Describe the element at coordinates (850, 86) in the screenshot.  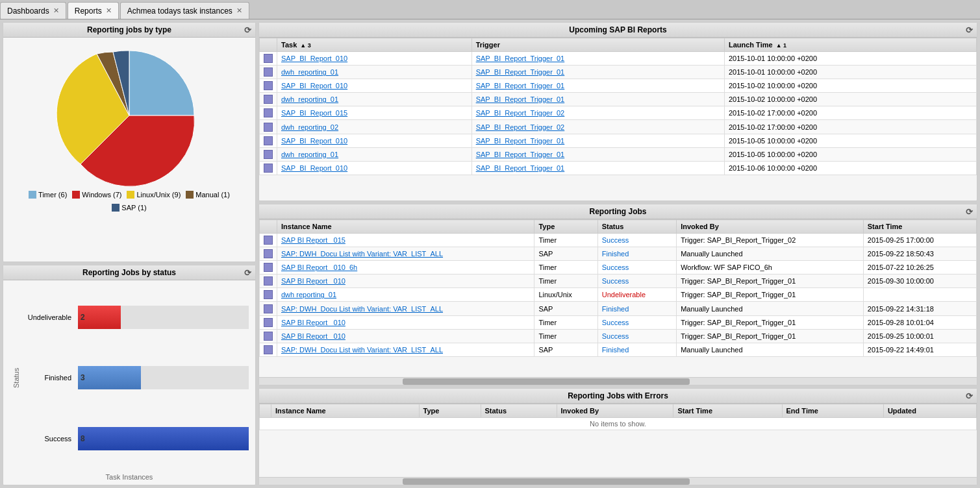
I see `row-launch-time: 2015-10-02 10:00:00 +0200` at that location.